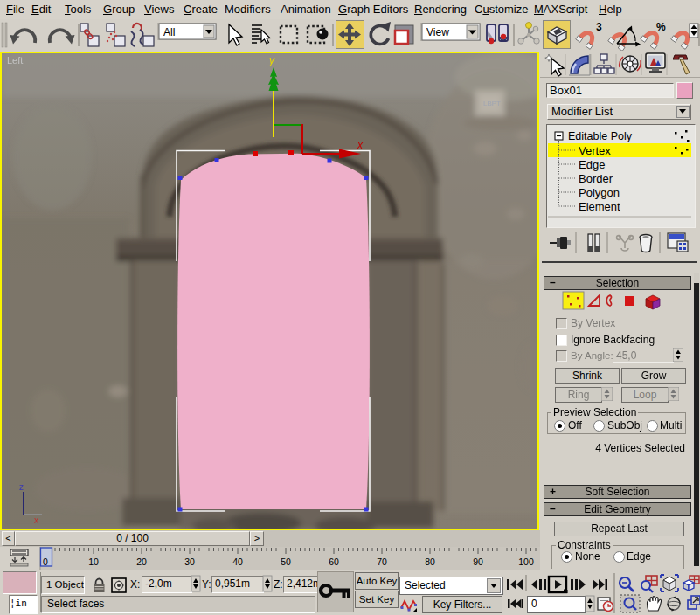 This screenshot has width=700, height=615. Describe the element at coordinates (600, 206) in the screenshot. I see `svg-text: Element` at that location.